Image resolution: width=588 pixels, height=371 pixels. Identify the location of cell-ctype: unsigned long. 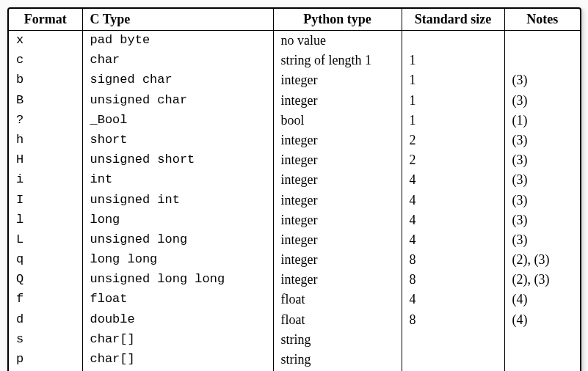
(178, 240).